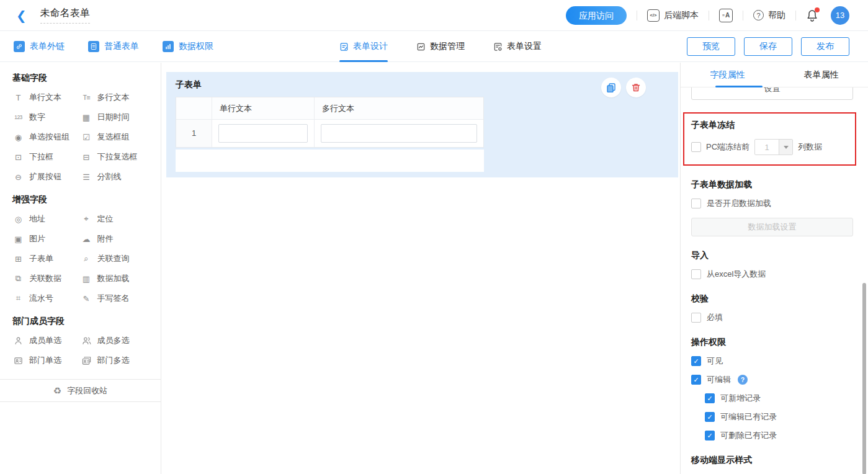  Describe the element at coordinates (768, 47) in the screenshot. I see `save-button: 保存` at that location.